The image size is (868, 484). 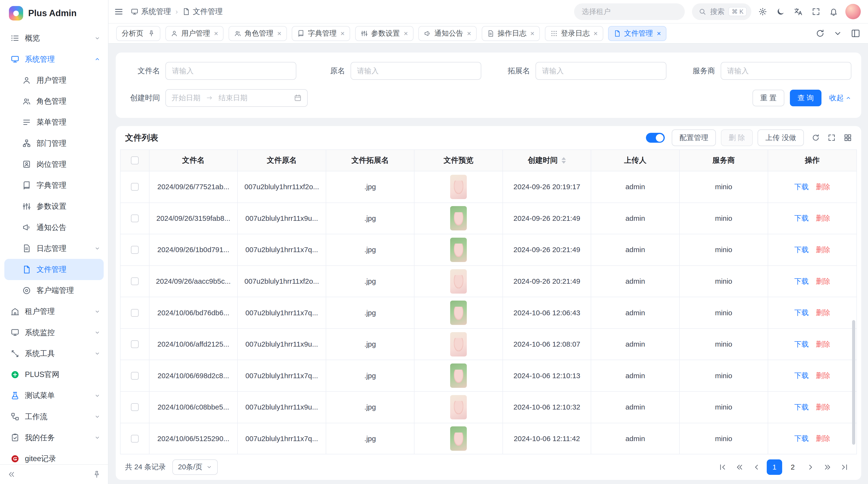 I want to click on sidebar-item: 文件管理, so click(x=54, y=269).